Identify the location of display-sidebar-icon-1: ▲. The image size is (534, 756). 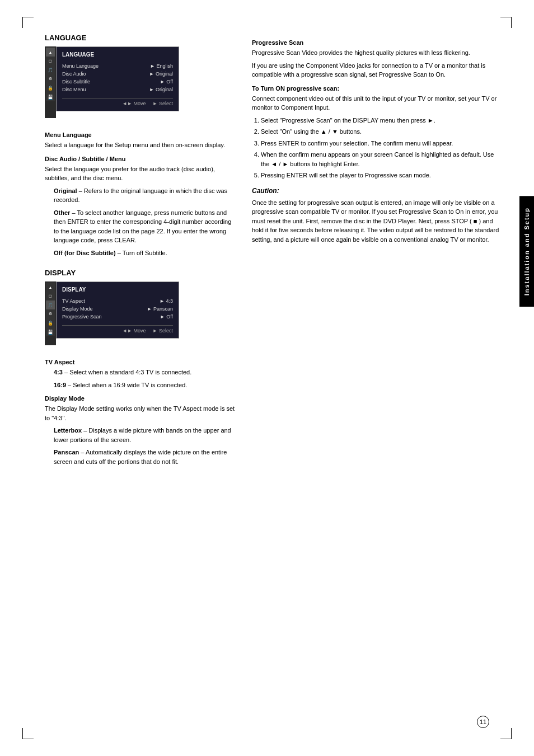
(50, 287).